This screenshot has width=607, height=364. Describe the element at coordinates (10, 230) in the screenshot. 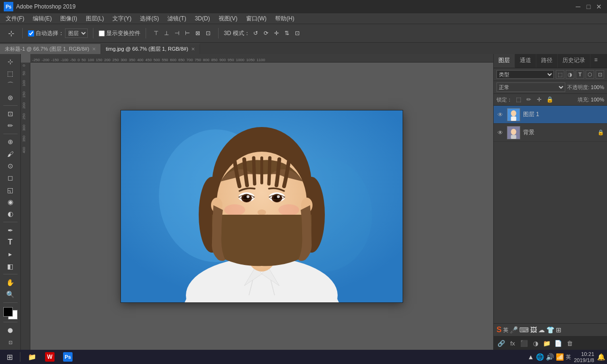

I see `pen-tool: ✒` at that location.